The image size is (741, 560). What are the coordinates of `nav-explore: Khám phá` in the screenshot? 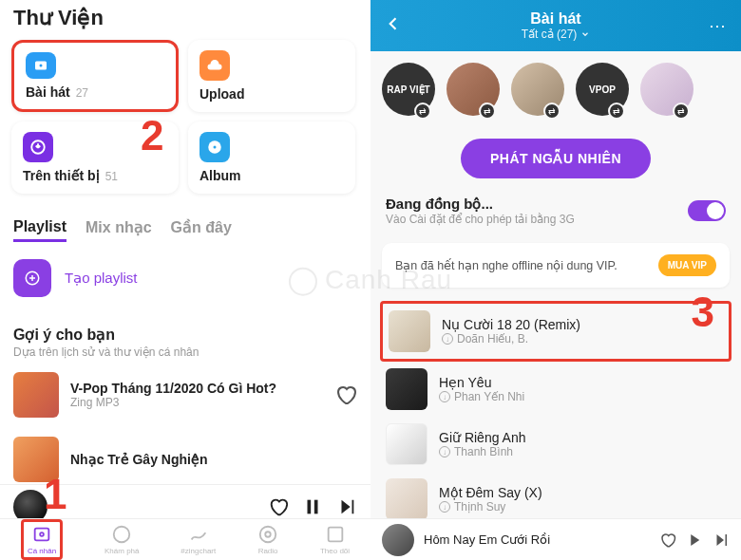 It's located at (122, 539).